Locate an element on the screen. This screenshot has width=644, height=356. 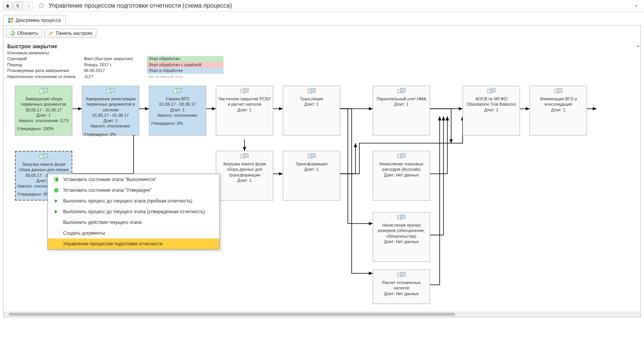
key-attrs-label: Ключевые реквизиты: is located at coordinates (46, 53).